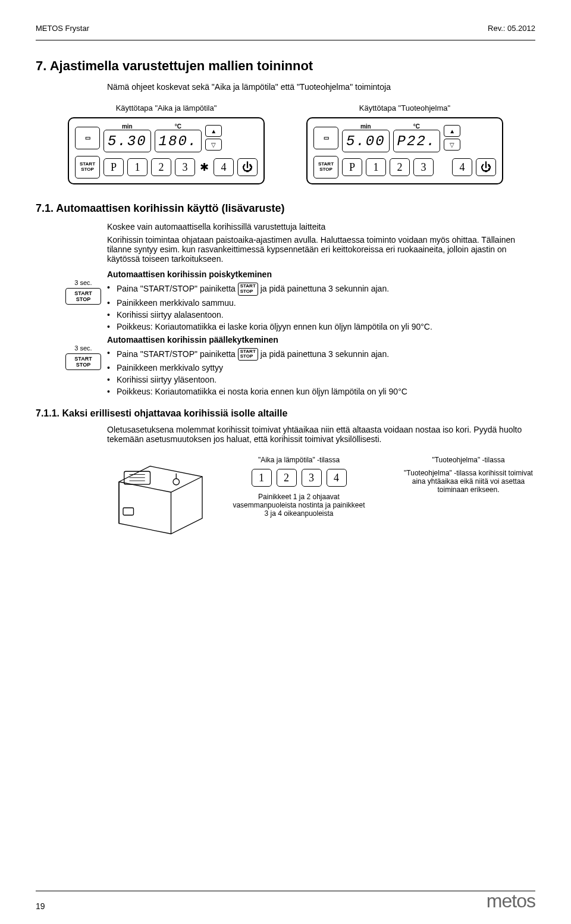 The width and height of the screenshot is (571, 924). Describe the element at coordinates (469, 487) in the screenshot. I see `mode-program: "Tuoteohjelma" -tilassa "Tuoteohjelma" -…` at that location.